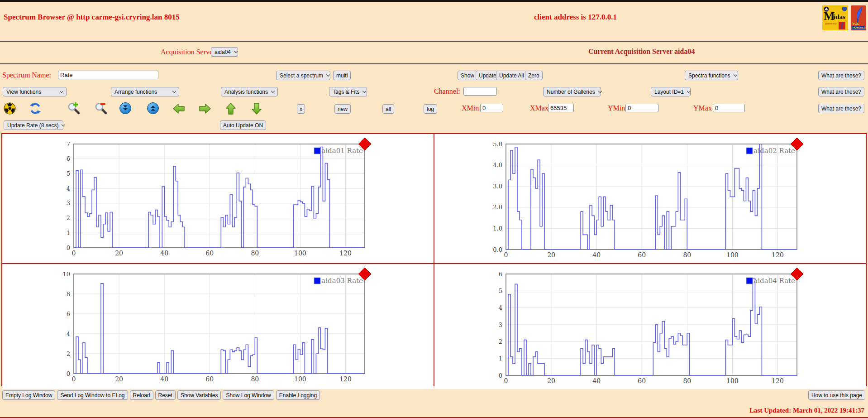  Describe the element at coordinates (498, 144) in the screenshot. I see `y-tick-label: 5.0` at that location.